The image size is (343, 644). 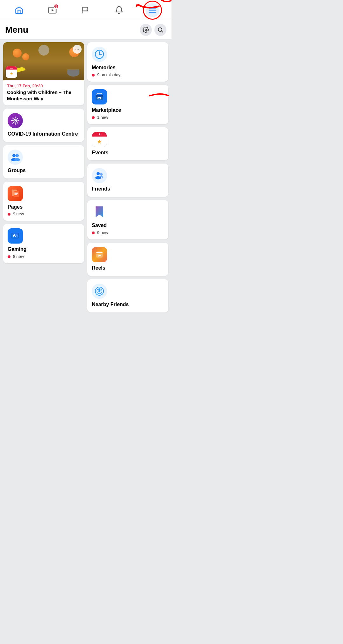 I want to click on event-info: Thu, 17 Feb, 20:30 Cooking with Children…, so click(x=44, y=93).